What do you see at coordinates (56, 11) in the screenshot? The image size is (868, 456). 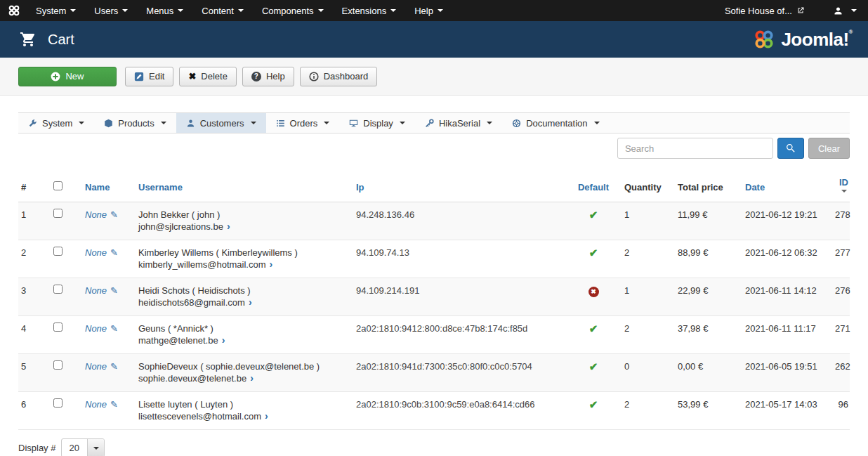 I see `topbar-menu-system: System` at bounding box center [56, 11].